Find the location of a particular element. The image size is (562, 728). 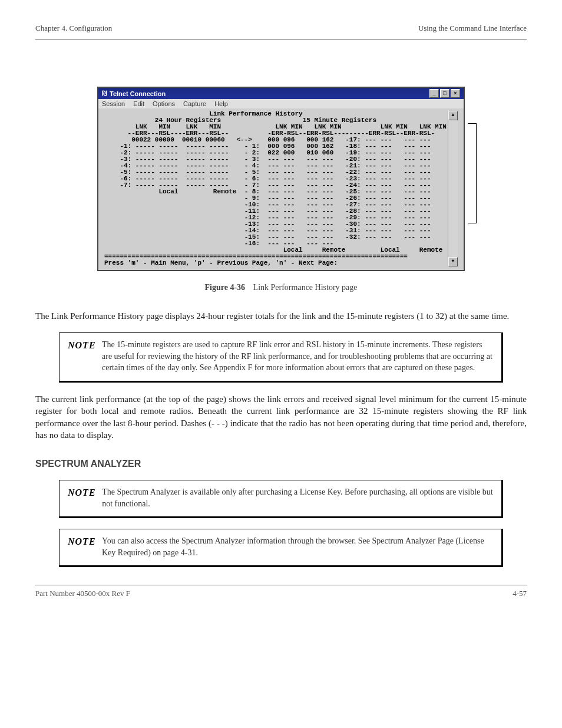

scroll-down-button: ▼ is located at coordinates (453, 262).